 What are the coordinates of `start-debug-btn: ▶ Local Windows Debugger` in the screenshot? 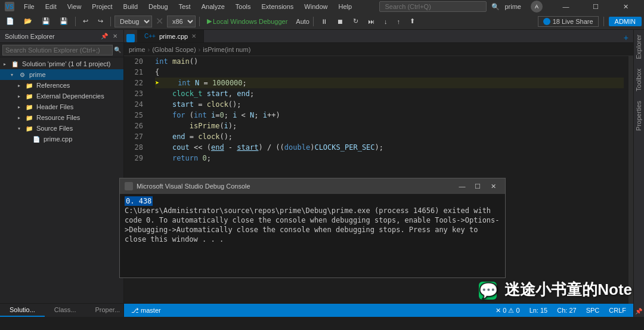 It's located at (247, 21).